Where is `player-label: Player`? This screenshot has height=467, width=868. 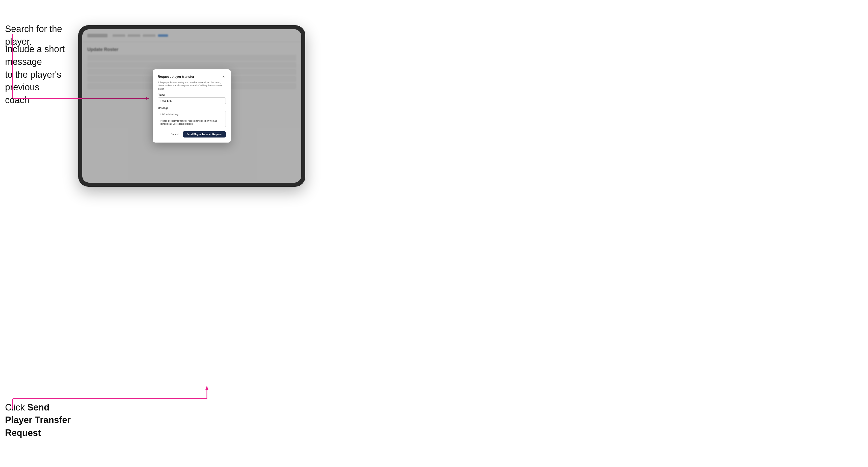
player-label: Player is located at coordinates (192, 95).